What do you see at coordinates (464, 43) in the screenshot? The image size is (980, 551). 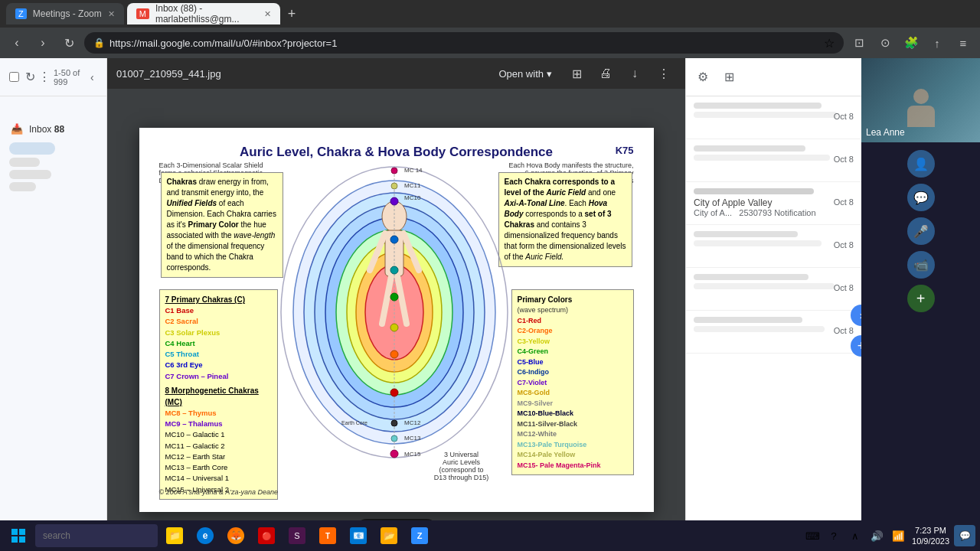 I see `address-bar: 🔒 https://mail.google.com/mail/u/0/#inbo…` at bounding box center [464, 43].